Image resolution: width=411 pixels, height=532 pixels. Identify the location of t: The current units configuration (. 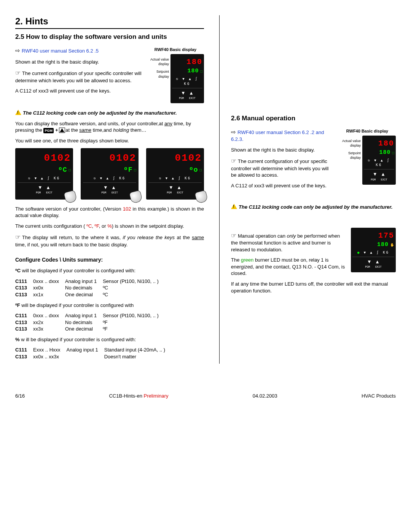
(51, 226).